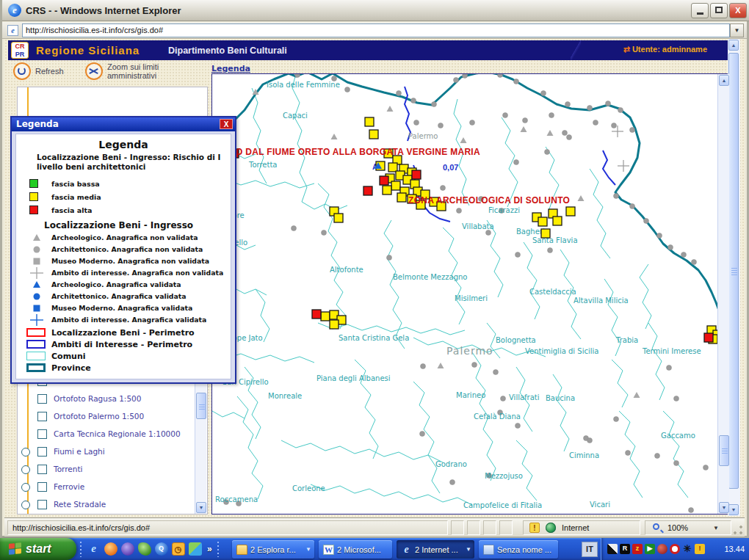 Image resolution: width=749 pixels, height=560 pixels. I want to click on maximize-button, so click(719, 10).